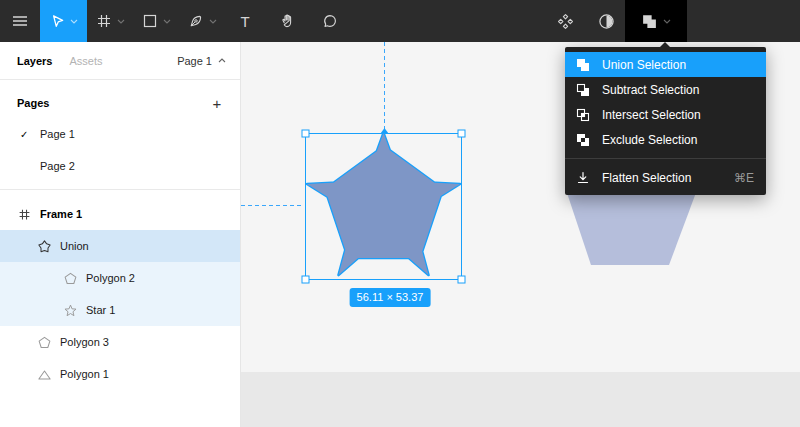 This screenshot has height=427, width=800. I want to click on layer-label: Polygon 2, so click(110, 278).